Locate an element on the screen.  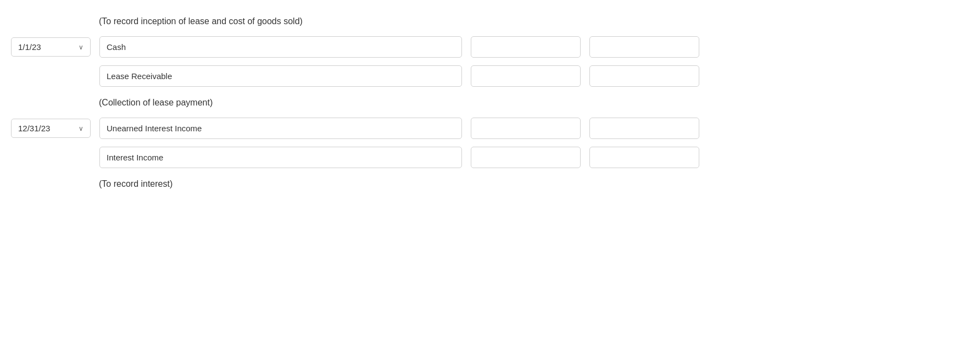
credit-input-unearned-interest is located at coordinates (644, 129).